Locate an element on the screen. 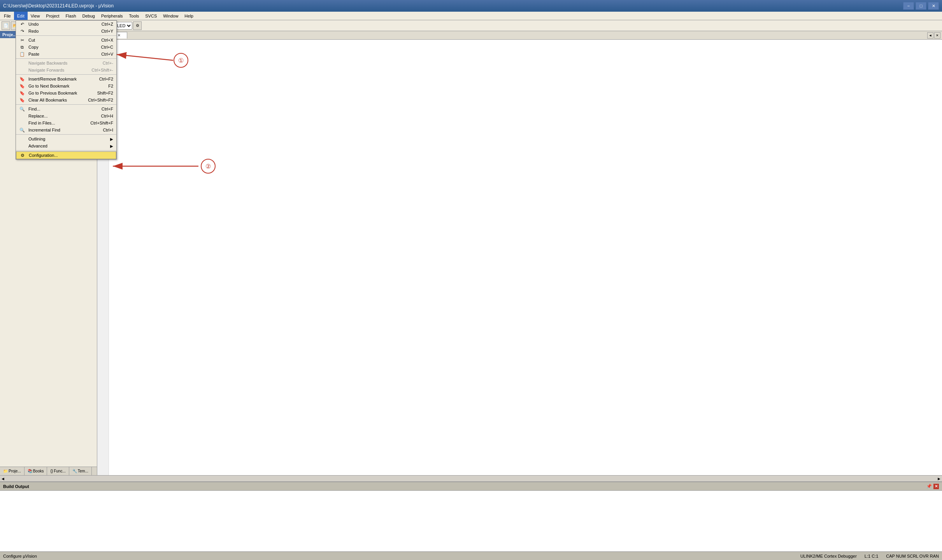 The image size is (942, 560). configuration-label: Configuration... is located at coordinates (44, 155).